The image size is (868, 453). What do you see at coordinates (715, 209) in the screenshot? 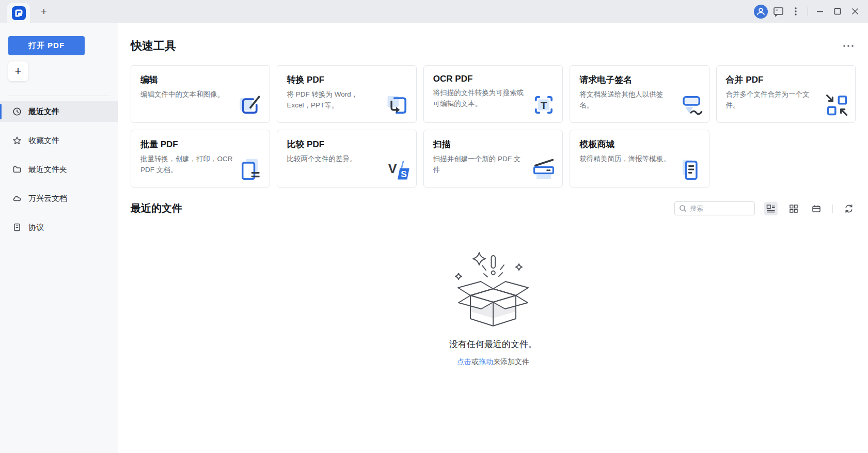
I see `search-box` at bounding box center [715, 209].